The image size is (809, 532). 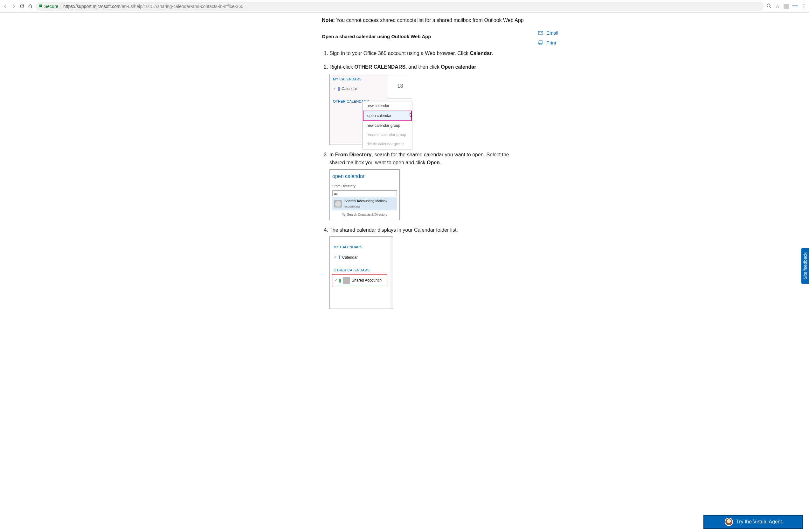 What do you see at coordinates (805, 266) in the screenshot?
I see `site-feedback-tab: Site feedback` at bounding box center [805, 266].